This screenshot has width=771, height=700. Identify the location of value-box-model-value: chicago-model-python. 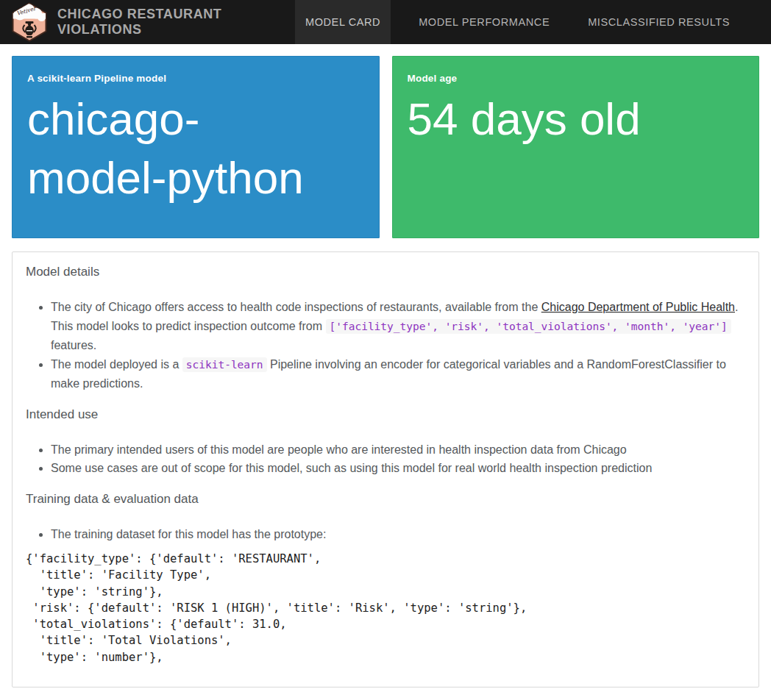
(180, 149).